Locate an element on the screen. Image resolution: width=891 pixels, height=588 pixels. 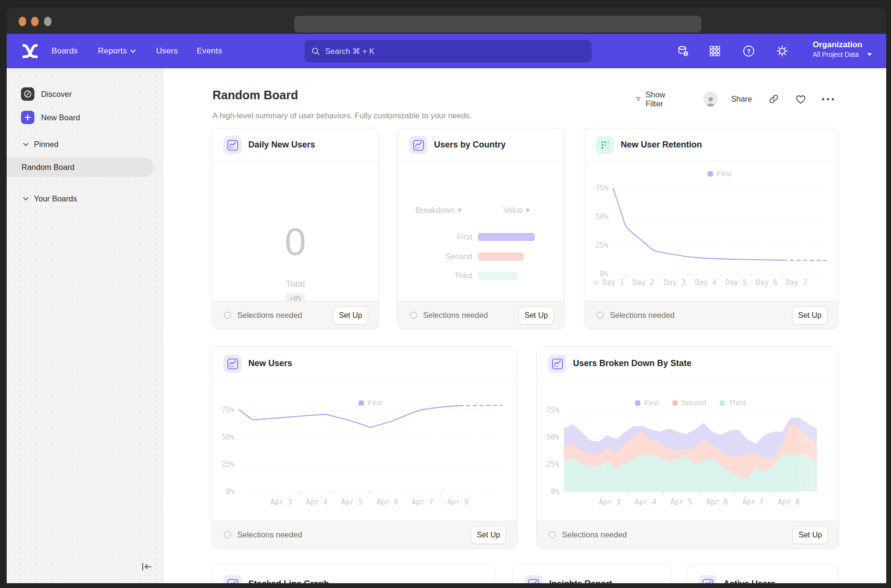
share-button: Share is located at coordinates (742, 99).